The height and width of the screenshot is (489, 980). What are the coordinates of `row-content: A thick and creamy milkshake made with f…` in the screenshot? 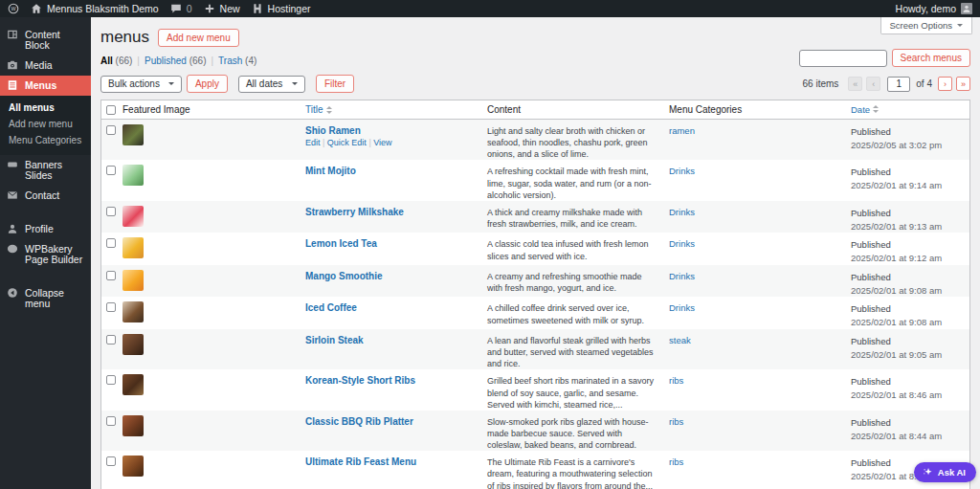 It's located at (578, 217).